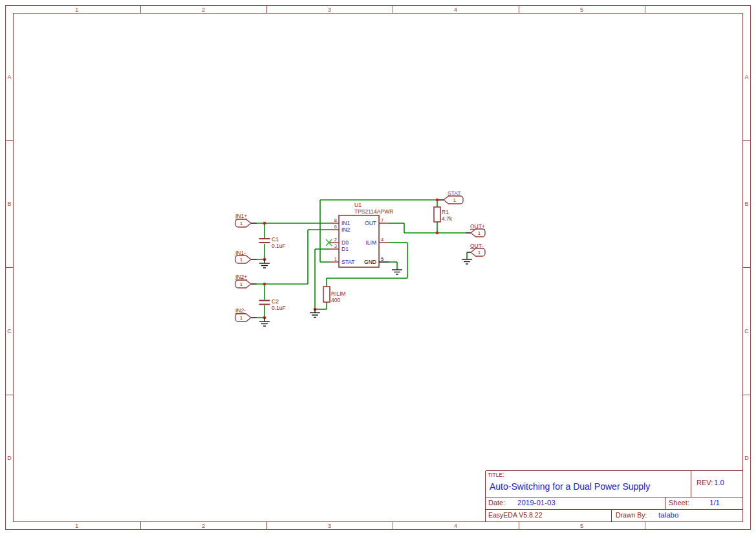 Image resolution: width=756 pixels, height=535 pixels. Describe the element at coordinates (243, 256) in the screenshot. I see `port-in1-minus: IN1- 1` at that location.